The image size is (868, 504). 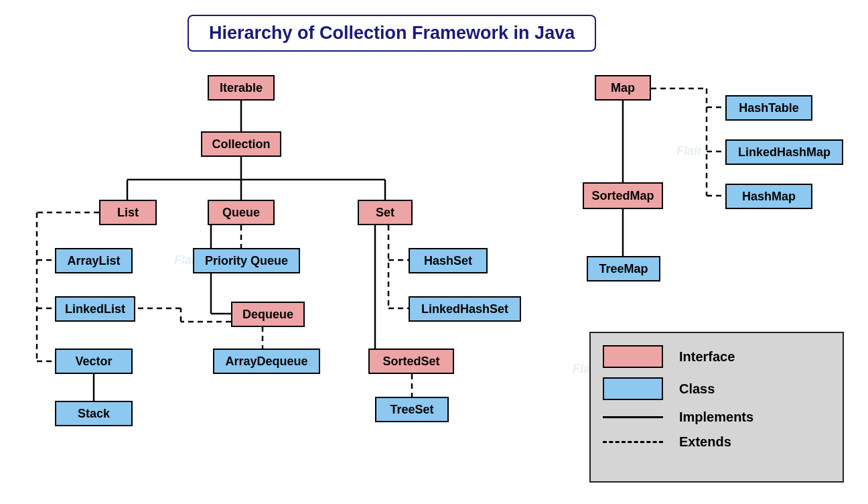 I want to click on legend-extends-label: Extends, so click(x=705, y=442).